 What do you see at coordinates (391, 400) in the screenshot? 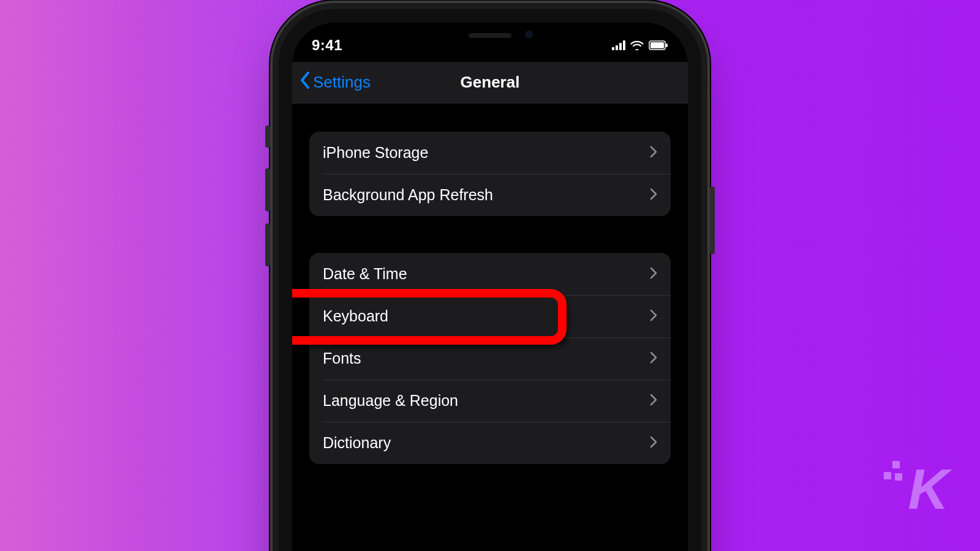
I see `row-label: Language & Region` at bounding box center [391, 400].